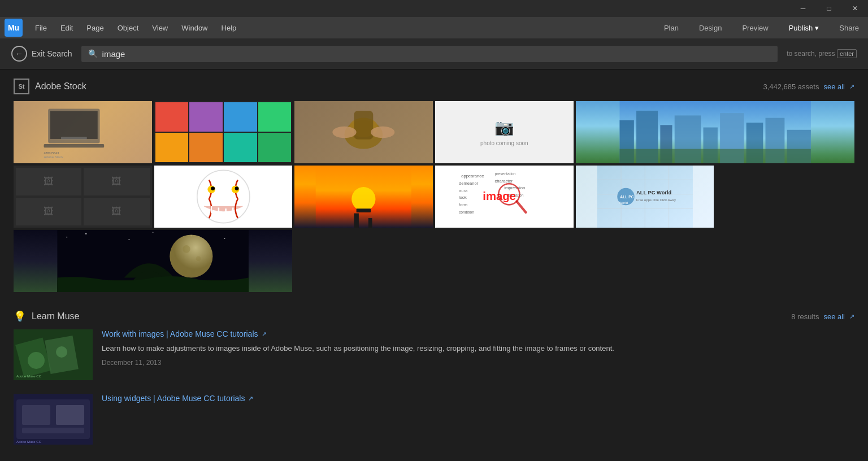 This screenshot has width=868, height=461. What do you see at coordinates (364, 132) in the screenshot?
I see `stock-image-pottery` at bounding box center [364, 132].